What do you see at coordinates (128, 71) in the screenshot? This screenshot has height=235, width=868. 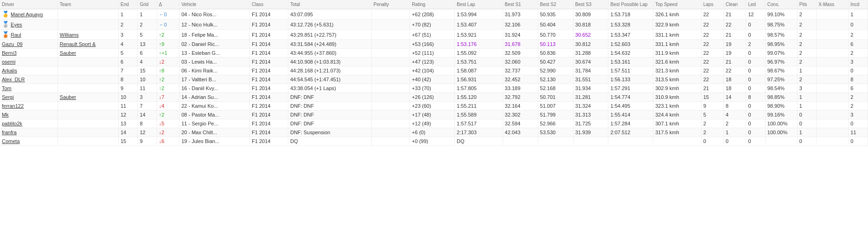 I see `cell-end: 7` at bounding box center [128, 71].